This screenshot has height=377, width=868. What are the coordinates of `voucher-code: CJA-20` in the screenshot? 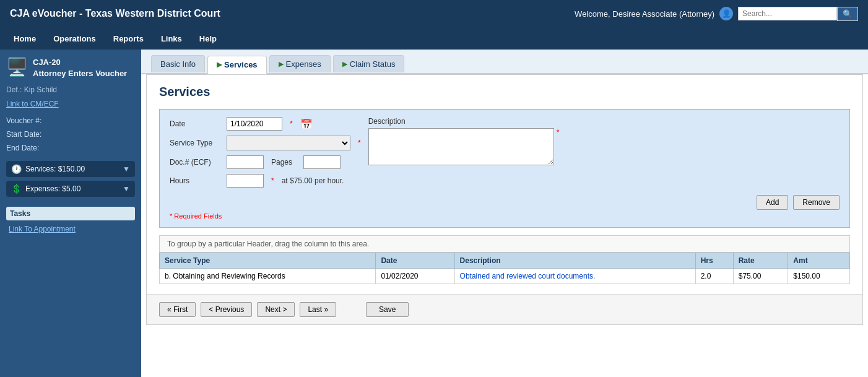 It's located at (80, 63).